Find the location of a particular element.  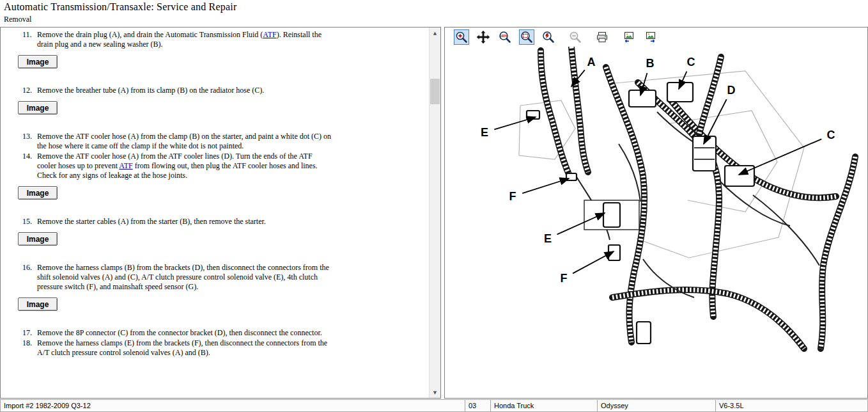

callout-label: A is located at coordinates (592, 62).